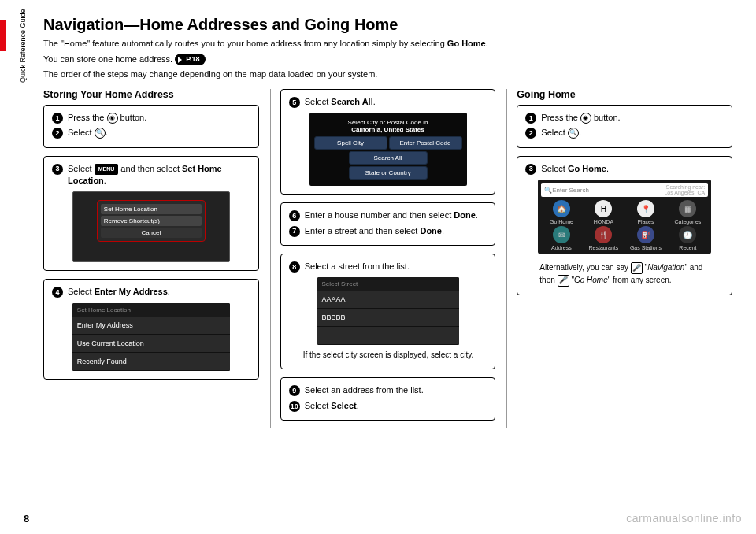  What do you see at coordinates (295, 391) in the screenshot?
I see `step-number-9: 9` at bounding box center [295, 391].